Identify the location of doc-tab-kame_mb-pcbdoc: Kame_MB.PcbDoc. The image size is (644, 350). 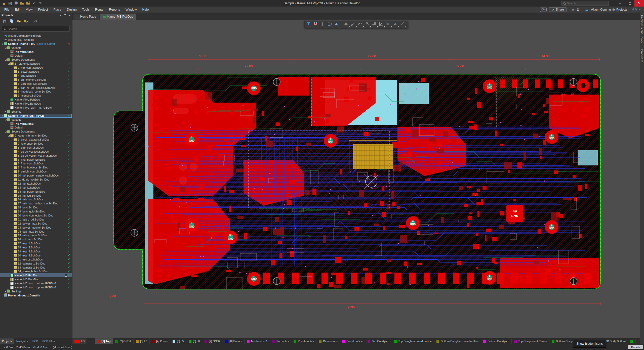
(118, 17).